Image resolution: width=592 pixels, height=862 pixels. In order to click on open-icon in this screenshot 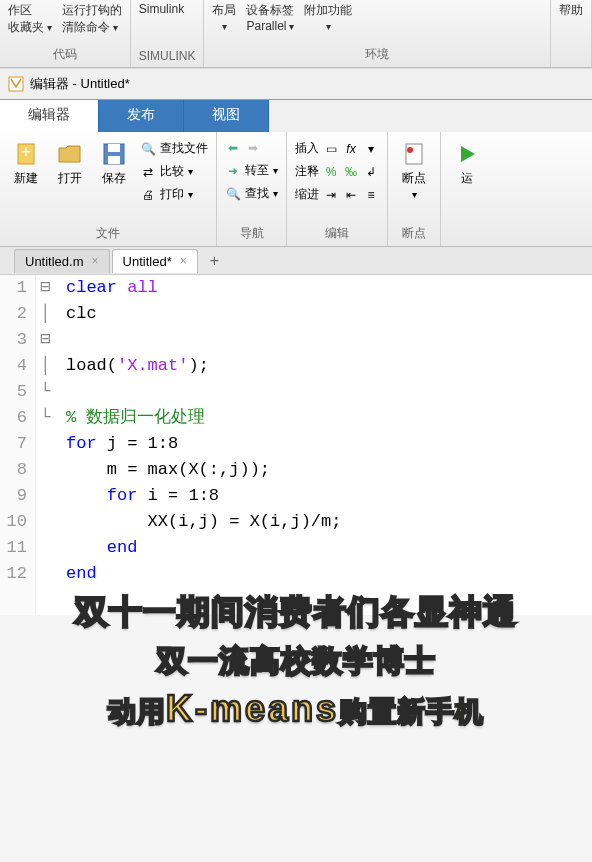, I will do `click(70, 154)`.